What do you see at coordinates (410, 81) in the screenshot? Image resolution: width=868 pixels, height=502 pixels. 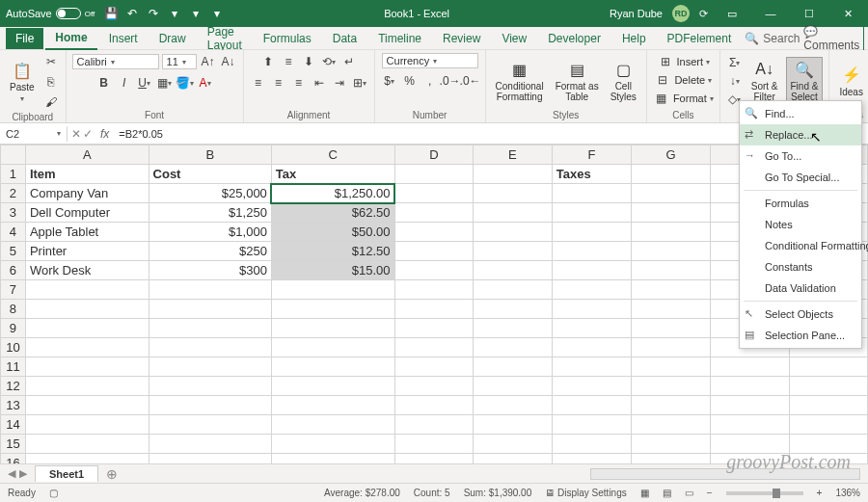 I see `percent-icon: %` at bounding box center [410, 81].